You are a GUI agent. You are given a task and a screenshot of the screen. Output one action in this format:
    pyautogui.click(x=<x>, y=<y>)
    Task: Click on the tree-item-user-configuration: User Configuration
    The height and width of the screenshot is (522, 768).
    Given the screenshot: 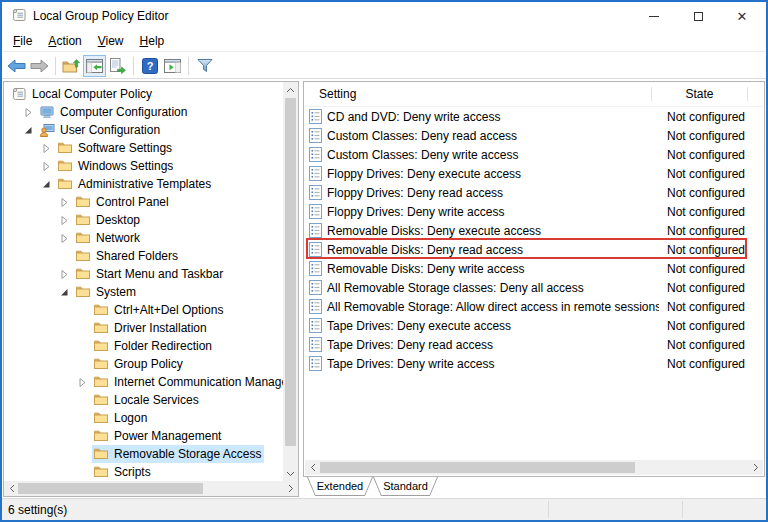 What is the action you would take?
    pyautogui.click(x=144, y=130)
    